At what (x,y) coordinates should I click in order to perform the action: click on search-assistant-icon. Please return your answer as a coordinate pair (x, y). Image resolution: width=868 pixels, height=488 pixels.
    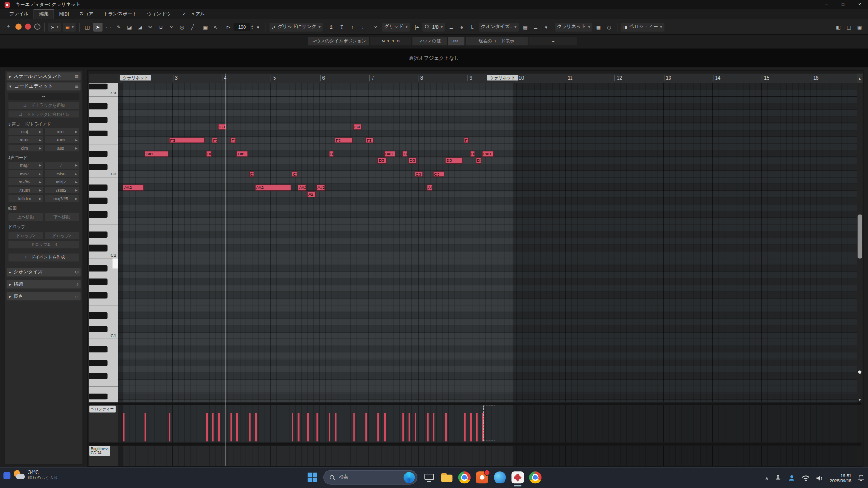
    Looking at the image, I should click on (409, 478).